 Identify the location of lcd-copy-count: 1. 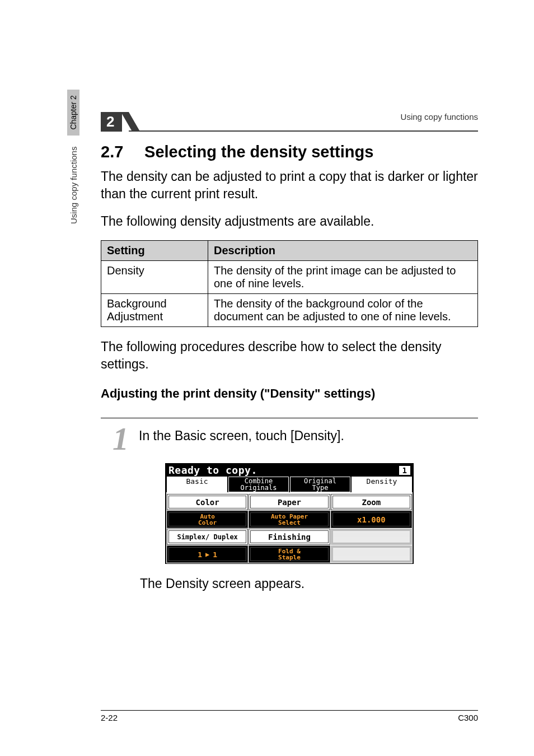
(405, 470).